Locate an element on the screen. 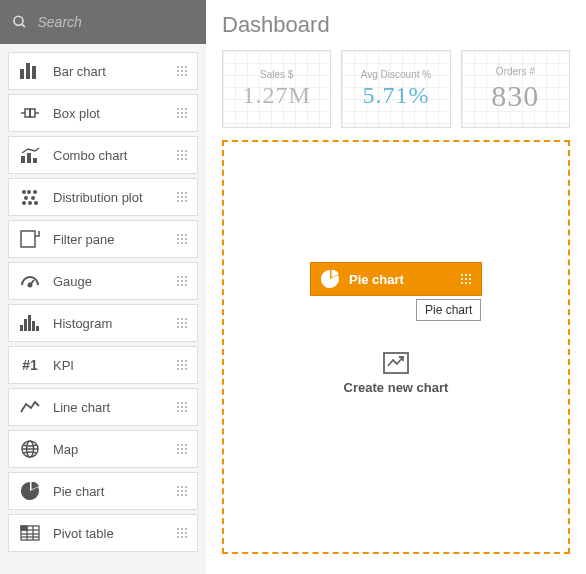 This screenshot has height=574, width=586. chart-type-label: Gauge is located at coordinates (115, 282).